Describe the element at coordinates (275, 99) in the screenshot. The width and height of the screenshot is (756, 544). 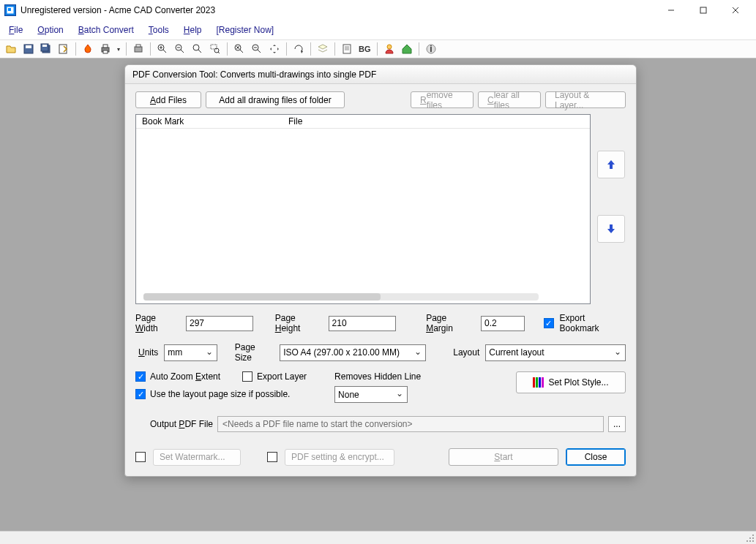
I see `add-folder-button: Add all drawing files of folder` at that location.